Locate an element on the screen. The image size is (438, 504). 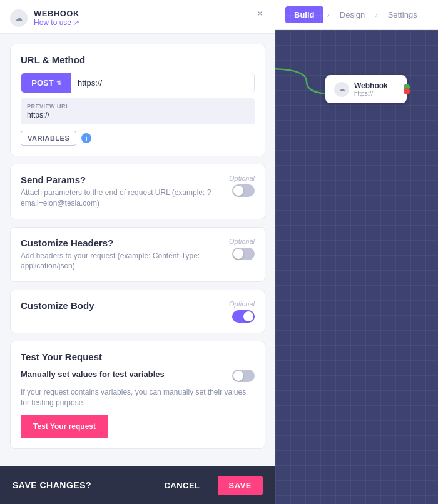
customize-body-right: Optional is located at coordinates (242, 311).